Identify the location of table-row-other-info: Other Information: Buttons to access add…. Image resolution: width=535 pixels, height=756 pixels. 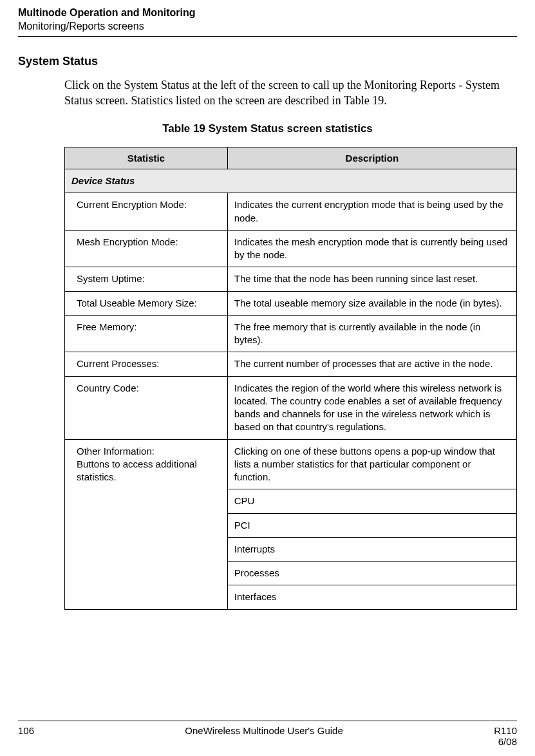
(291, 464).